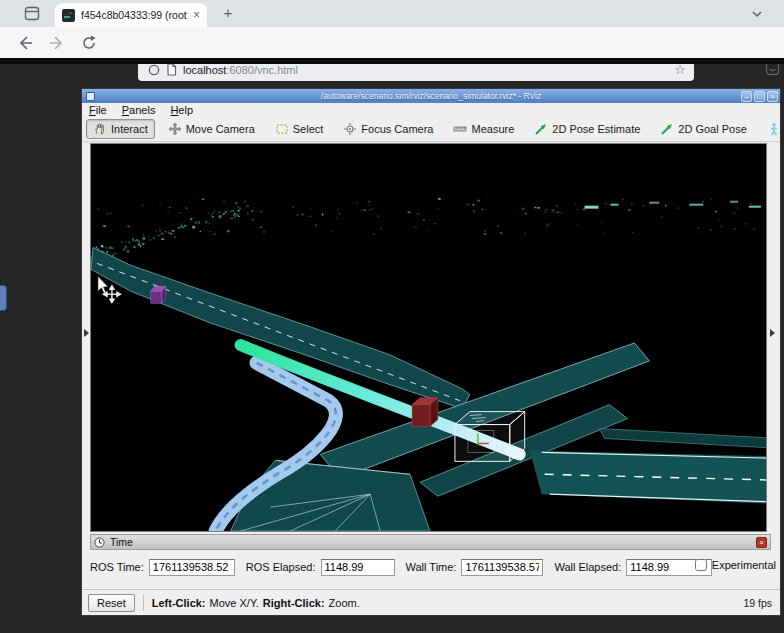 The image size is (784, 633). What do you see at coordinates (430, 542) in the screenshot?
I see `time-panel-header: Time ×` at bounding box center [430, 542].